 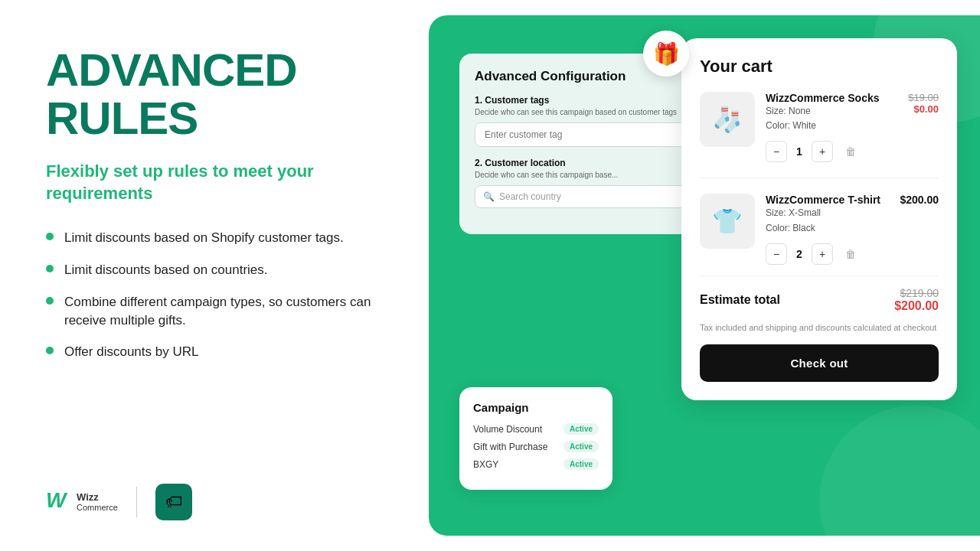 What do you see at coordinates (819, 300) in the screenshot?
I see `estimate-row: Estimate total $219.00 $200.00` at bounding box center [819, 300].